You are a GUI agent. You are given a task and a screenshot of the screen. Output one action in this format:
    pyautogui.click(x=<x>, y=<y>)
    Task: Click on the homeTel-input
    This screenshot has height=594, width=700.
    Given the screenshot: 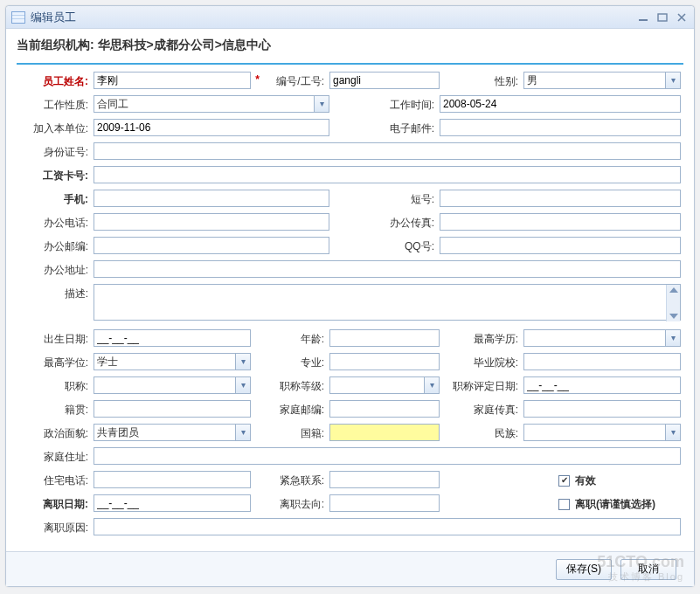 What is the action you would take?
    pyautogui.click(x=172, y=480)
    